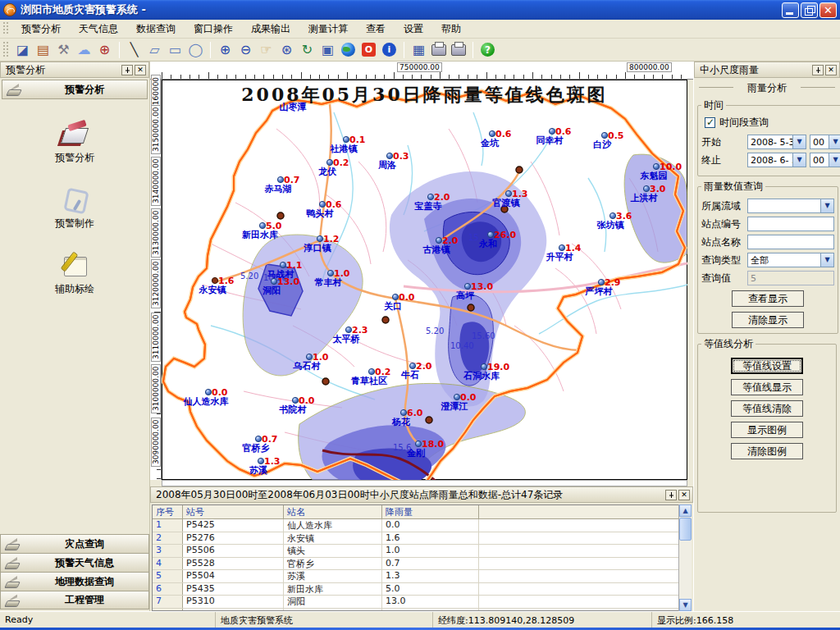 Image resolution: width=840 pixels, height=630 pixels. Describe the element at coordinates (271, 30) in the screenshot. I see `menu-item-成果输出: 成果输出` at that location.